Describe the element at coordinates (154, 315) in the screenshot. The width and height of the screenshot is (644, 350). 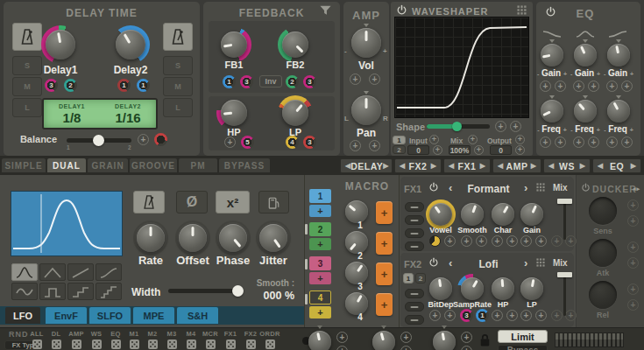
I see `tab-mpe: MPE` at that location.